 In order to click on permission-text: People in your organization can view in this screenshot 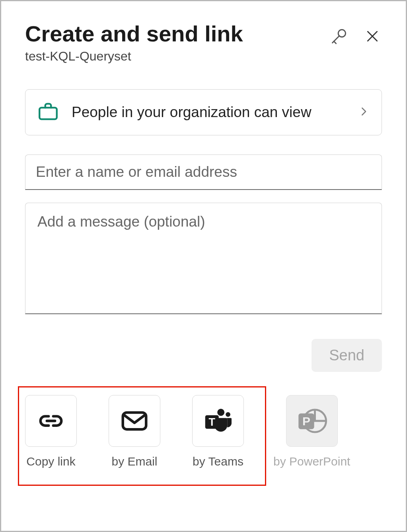, I will do `click(208, 112)`.